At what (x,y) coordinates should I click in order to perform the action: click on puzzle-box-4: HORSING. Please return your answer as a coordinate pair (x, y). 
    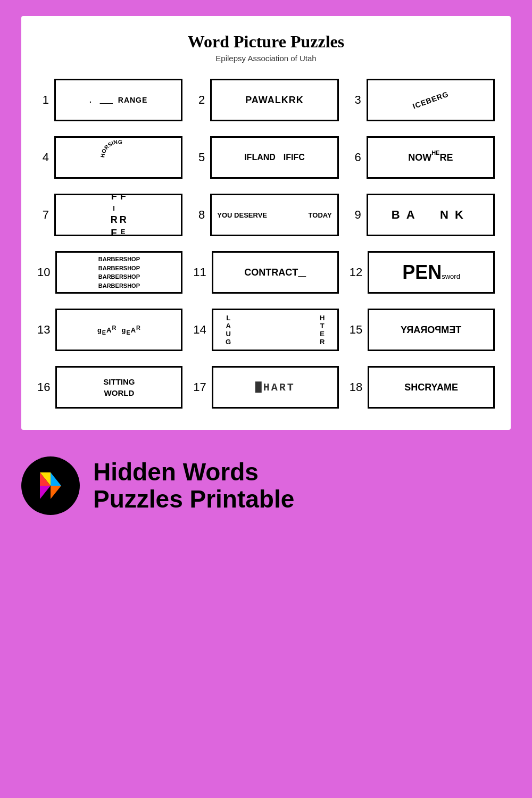
    Looking at the image, I should click on (118, 157).